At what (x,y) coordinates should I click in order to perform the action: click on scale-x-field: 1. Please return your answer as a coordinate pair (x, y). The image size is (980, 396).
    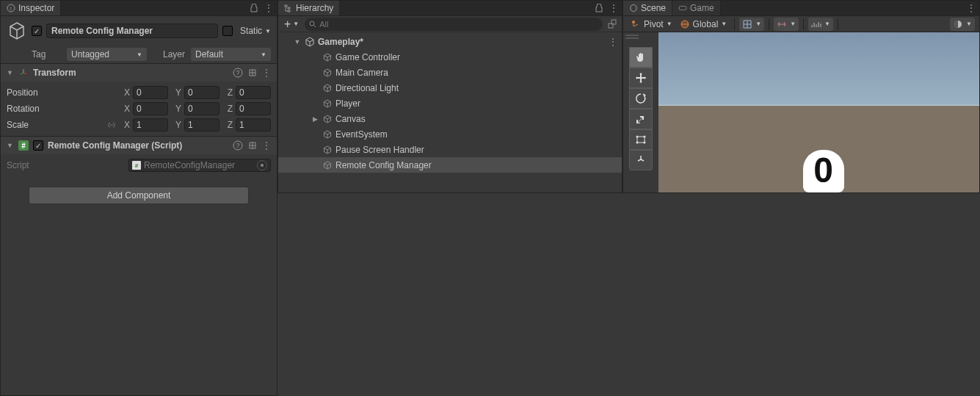
    Looking at the image, I should click on (150, 125).